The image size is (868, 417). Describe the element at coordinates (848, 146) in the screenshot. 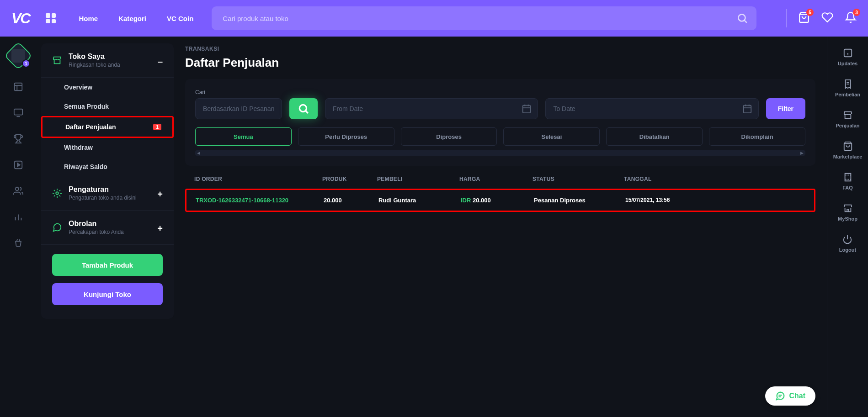

I see `bag-icon` at that location.